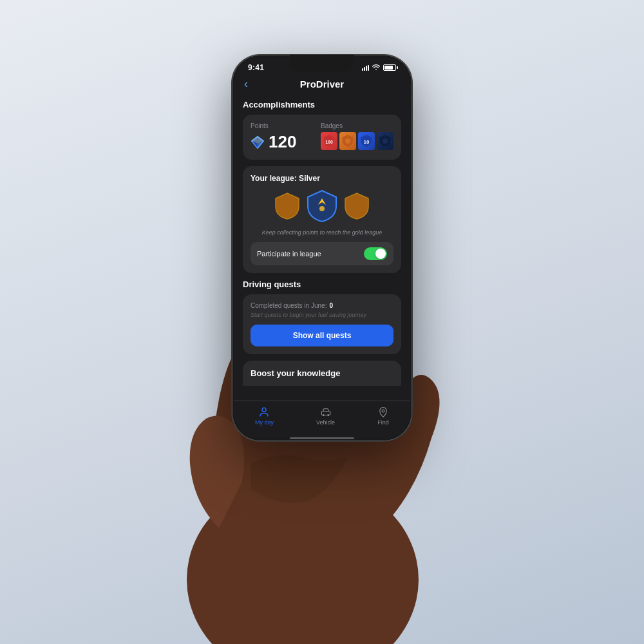 This screenshot has height=644, width=644. Describe the element at coordinates (322, 84) in the screenshot. I see `app-title: ProDriver` at that location.